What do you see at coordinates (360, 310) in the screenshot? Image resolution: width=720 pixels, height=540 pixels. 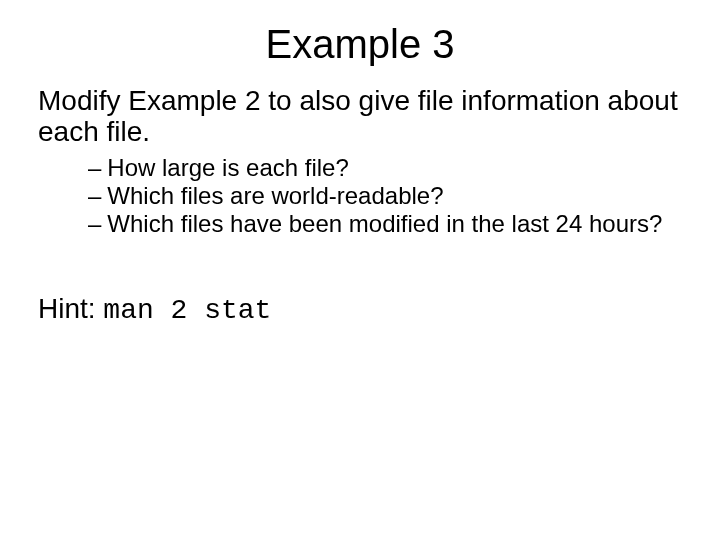 I see `hint-line: Hint: man 2 stat` at bounding box center [360, 310].